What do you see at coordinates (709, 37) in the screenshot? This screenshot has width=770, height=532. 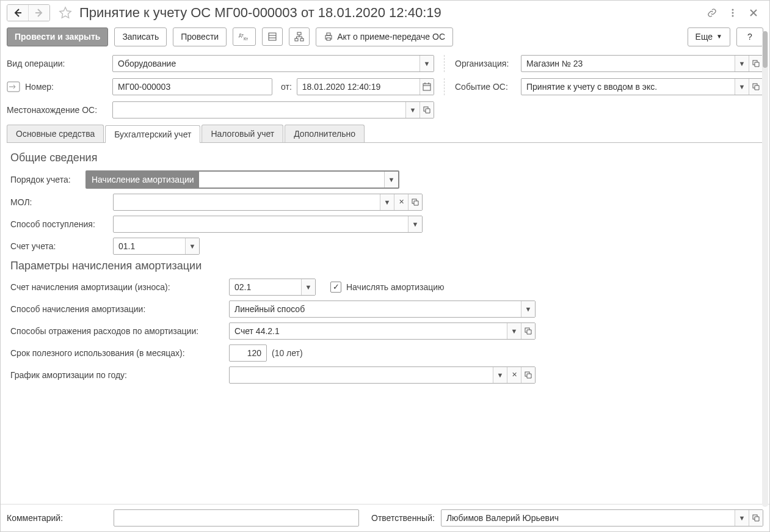 I see `more-button: Еще ▼` at bounding box center [709, 37].